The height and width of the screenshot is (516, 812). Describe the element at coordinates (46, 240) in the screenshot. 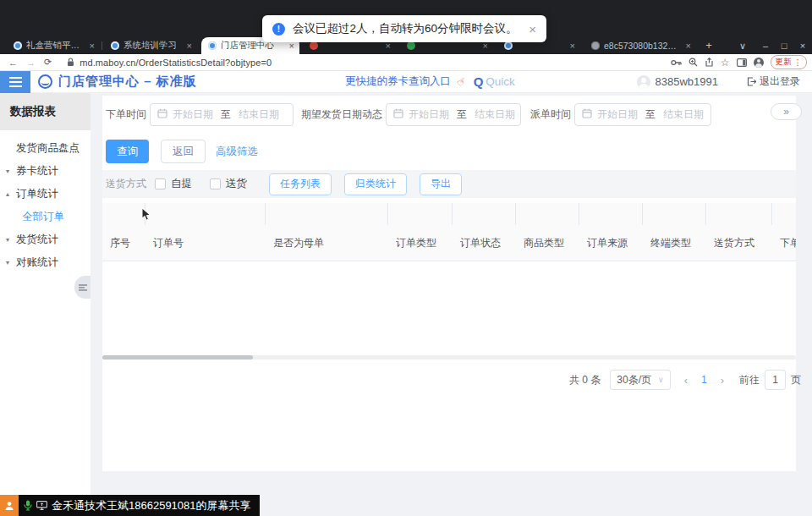

I see `sidebar-item-shipping-stats: ▾ 发货统计` at that location.